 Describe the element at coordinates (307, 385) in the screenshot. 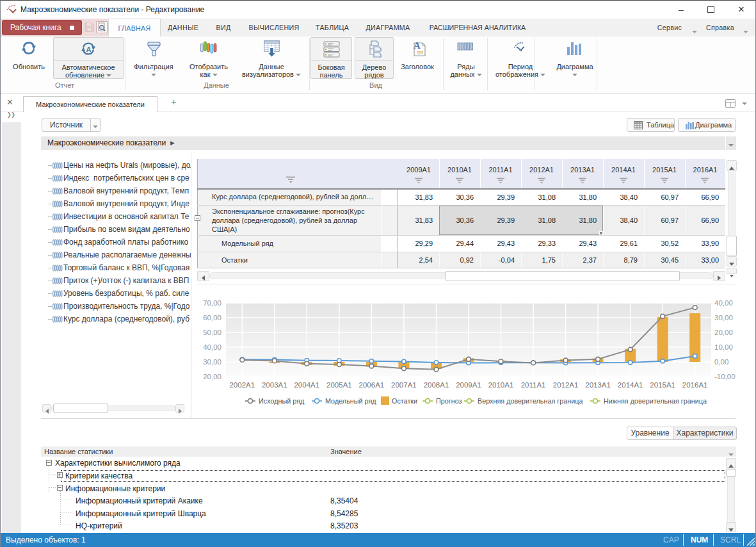

I see `svg-text: 2004A1` at that location.